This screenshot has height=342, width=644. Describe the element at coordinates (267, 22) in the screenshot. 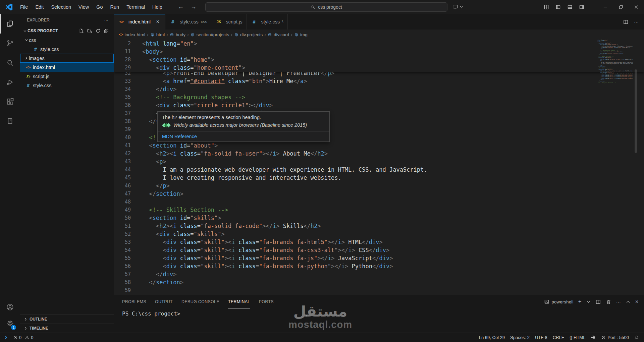

I see `tab-style.css: #style.css\` at that location.